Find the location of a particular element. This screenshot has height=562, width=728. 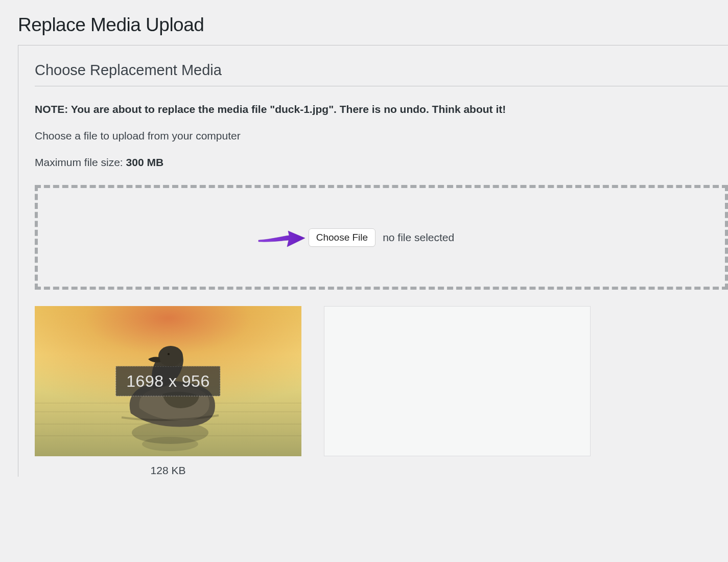

new-media-thumbnail-placeholder is located at coordinates (457, 381).